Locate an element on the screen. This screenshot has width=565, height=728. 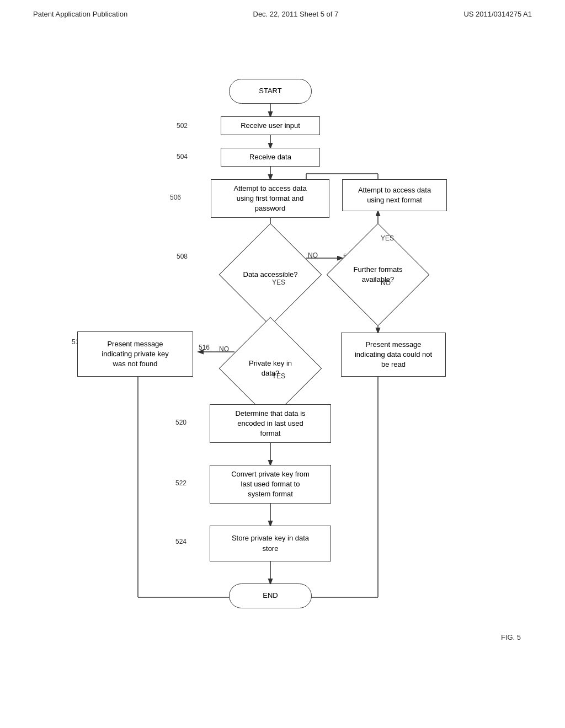
label-522: 522 is located at coordinates (181, 483).